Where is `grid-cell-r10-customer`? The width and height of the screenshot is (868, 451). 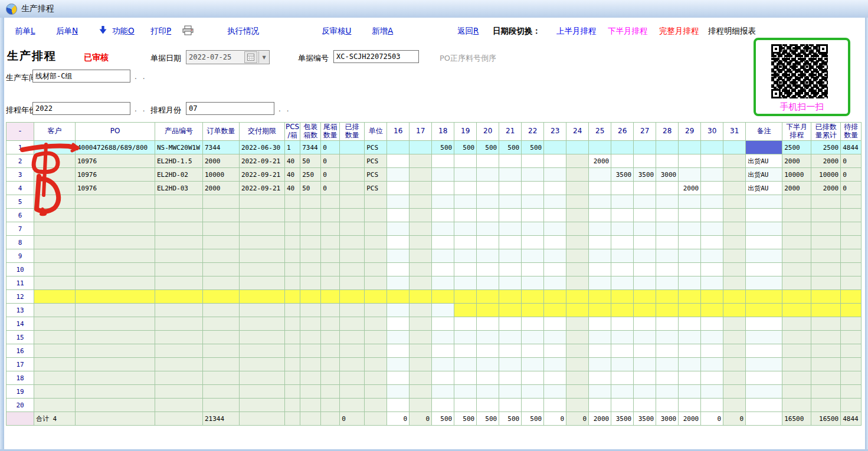 grid-cell-r10-customer is located at coordinates (55, 270).